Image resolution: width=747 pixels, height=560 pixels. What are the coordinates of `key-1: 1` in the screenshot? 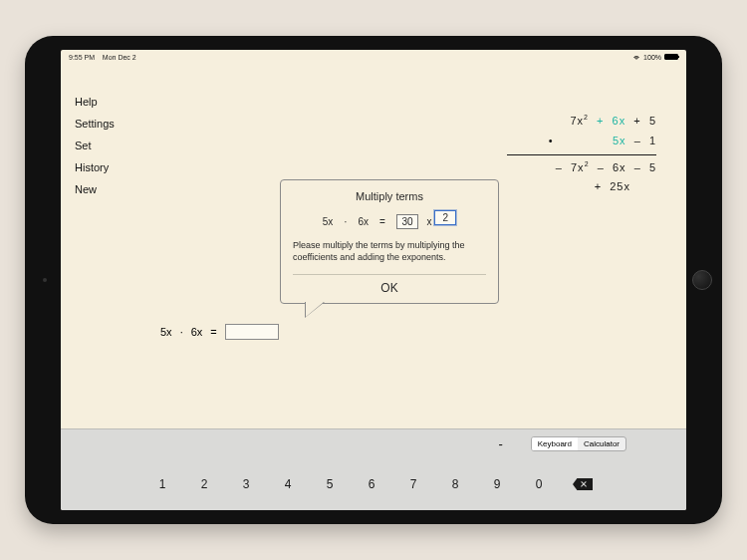 It's located at (162, 484).